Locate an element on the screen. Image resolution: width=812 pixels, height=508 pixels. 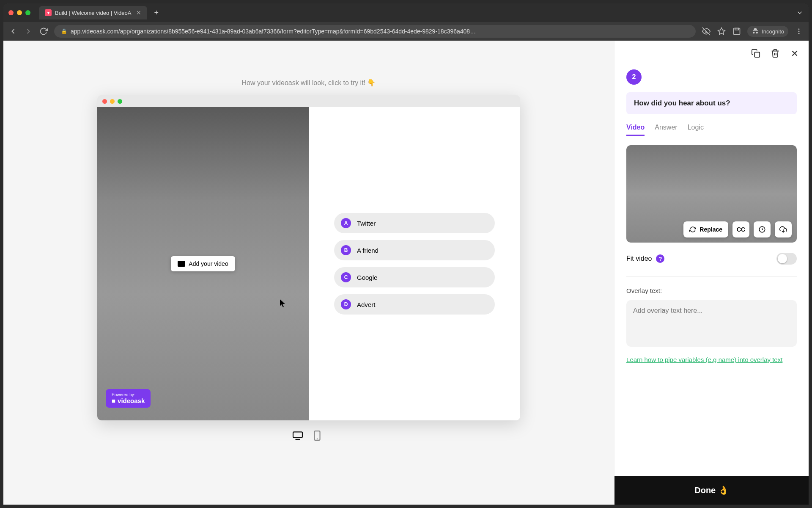
cloud-download-icon is located at coordinates (783, 229).